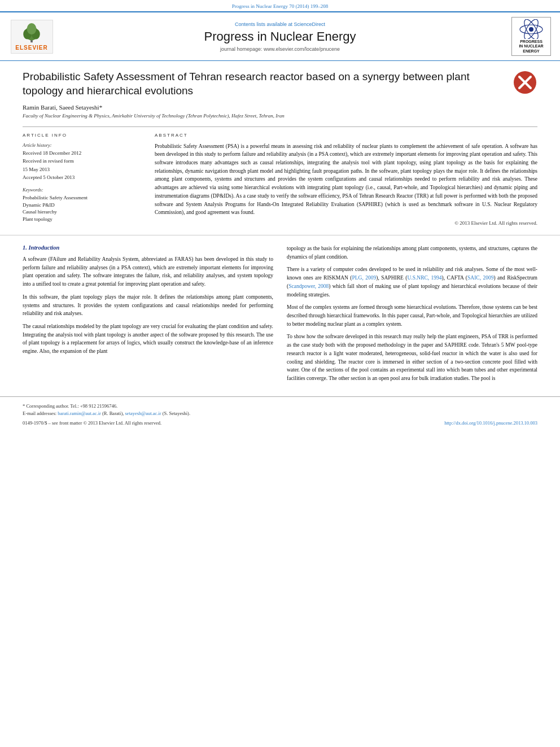  Describe the element at coordinates (528, 36) in the screenshot. I see `journal-right-logo: PROGRESSIN NUCLEARENERGY` at that location.